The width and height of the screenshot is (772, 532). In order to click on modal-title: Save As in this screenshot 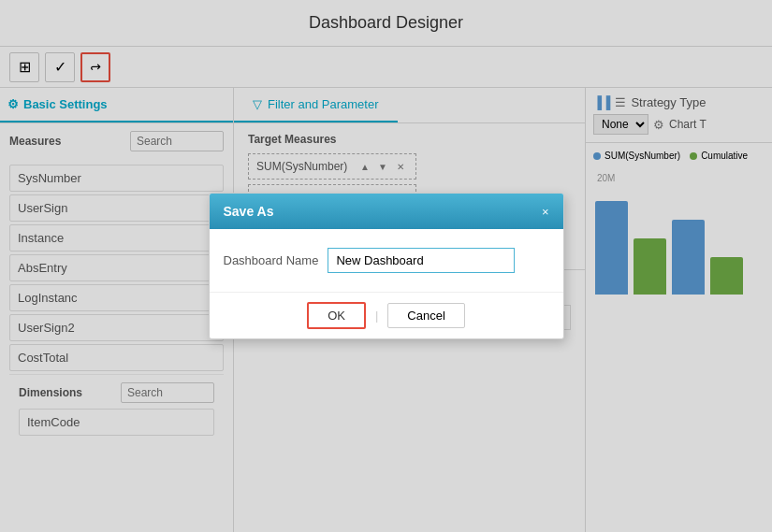, I will do `click(249, 211)`.